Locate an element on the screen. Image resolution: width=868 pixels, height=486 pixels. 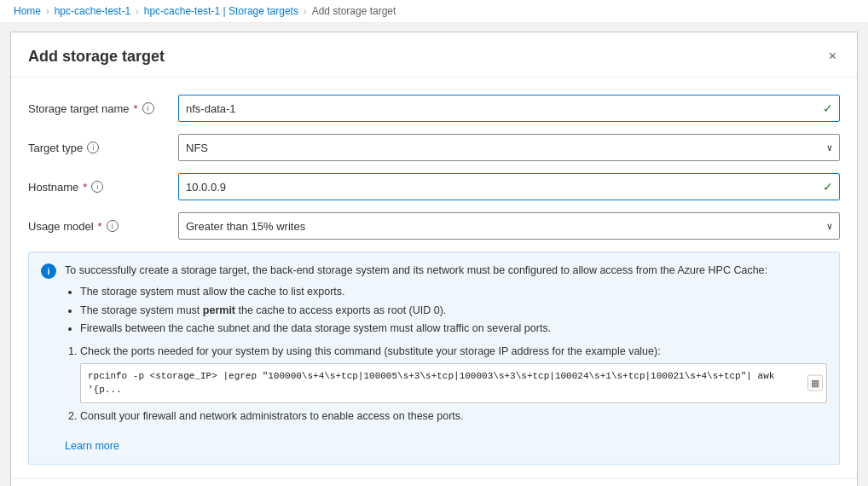
usage-model-select: Greater than 15% writes Read heavy, infr… is located at coordinates (509, 226).